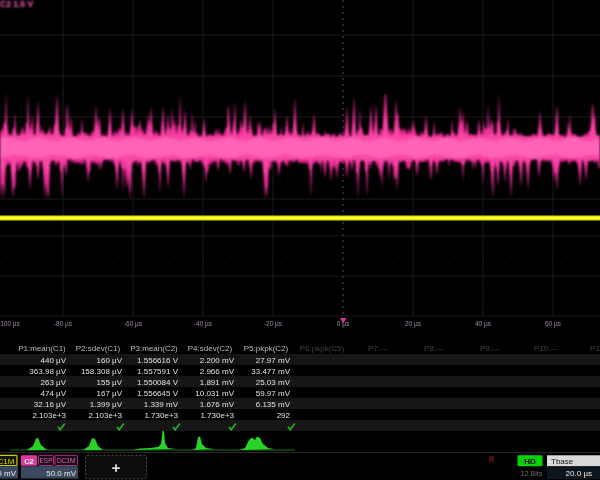 This screenshot has height=480, width=600. I want to click on svg-text: ESP, so click(46, 460).